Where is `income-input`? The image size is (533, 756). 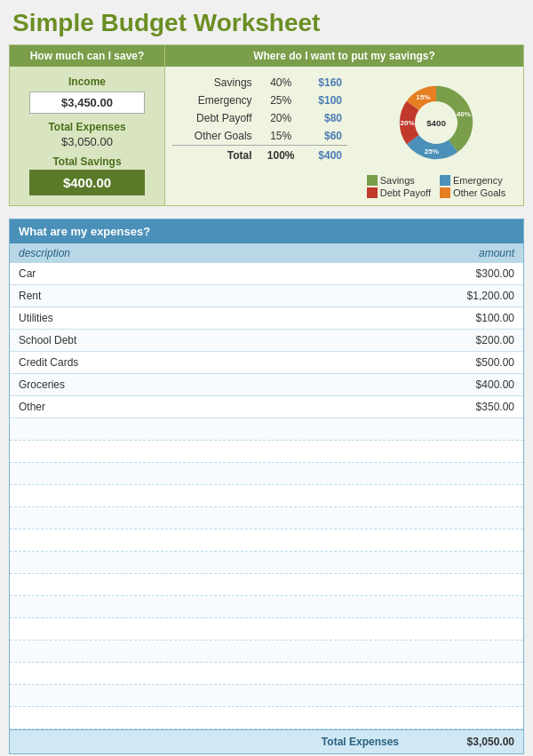
income-input is located at coordinates (87, 103).